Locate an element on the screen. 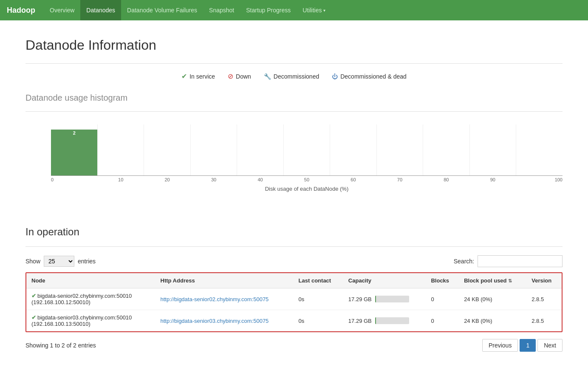 The height and width of the screenshot is (384, 588). nav-volume-failures: Datanode Volume Failures is located at coordinates (162, 10).